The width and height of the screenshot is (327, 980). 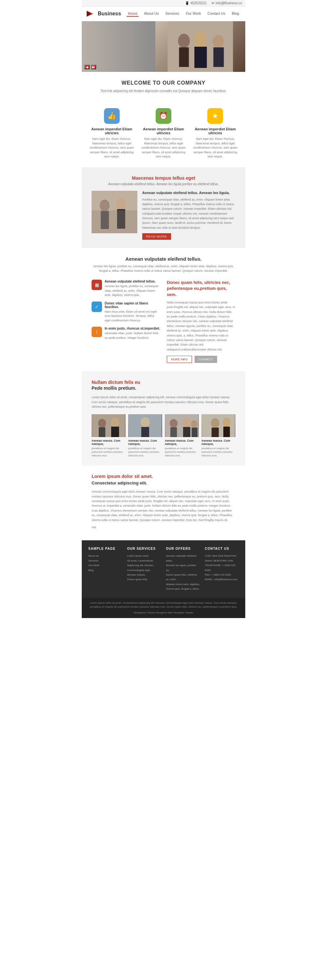 What do you see at coordinates (105, 556) in the screenshot?
I see `footer-link-about: About us` at bounding box center [105, 556].